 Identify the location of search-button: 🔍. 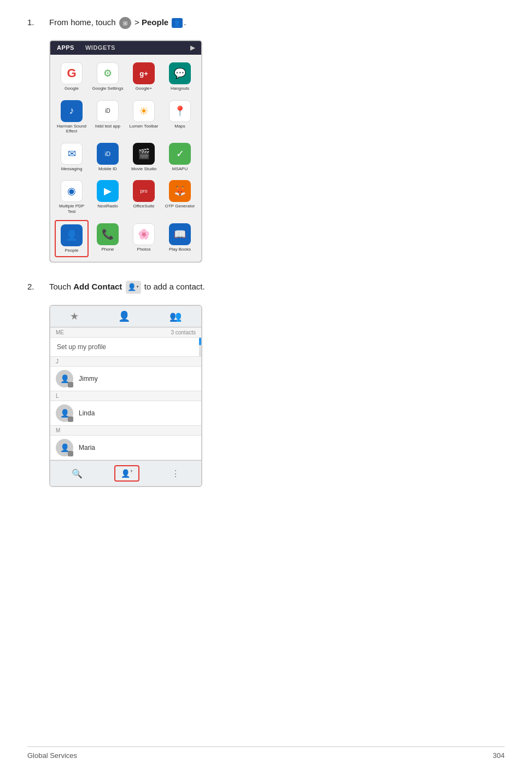
(77, 474).